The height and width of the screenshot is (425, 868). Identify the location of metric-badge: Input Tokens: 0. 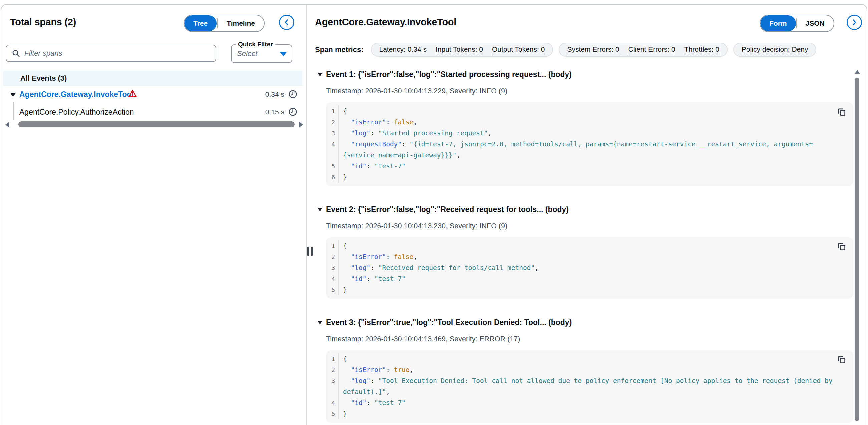
(460, 50).